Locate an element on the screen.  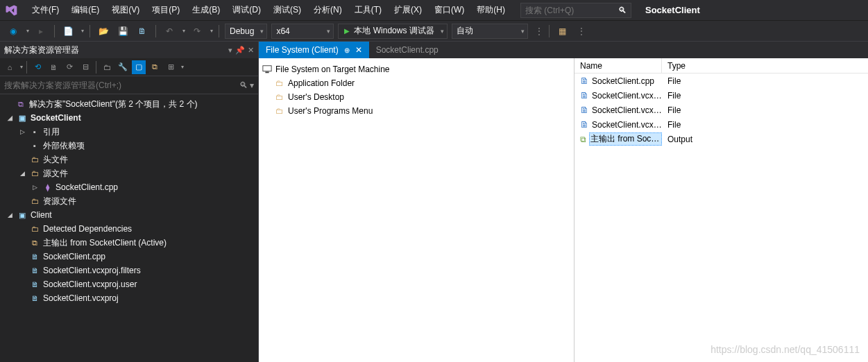
solution-search-input is located at coordinates (108, 85).